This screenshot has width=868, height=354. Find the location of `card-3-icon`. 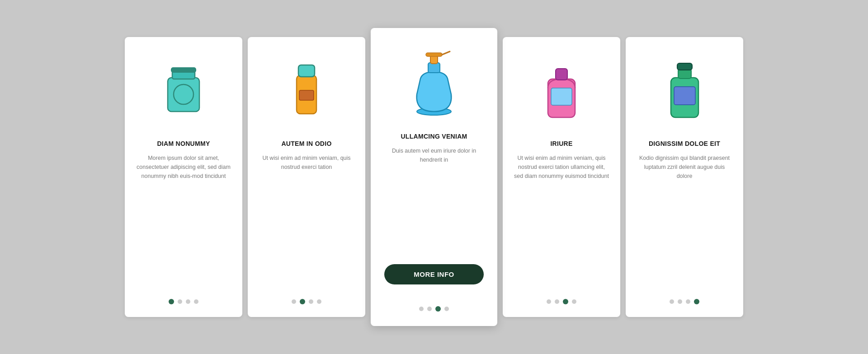

card-3-icon is located at coordinates (434, 84).